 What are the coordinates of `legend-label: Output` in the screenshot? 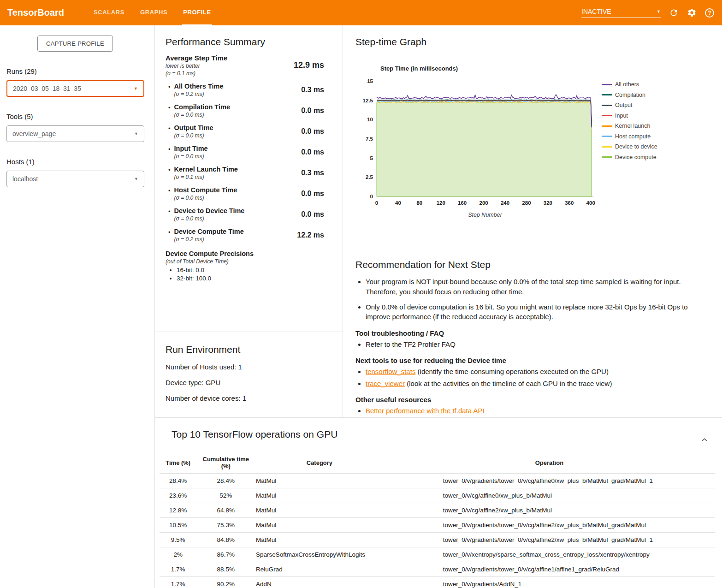 It's located at (624, 105).